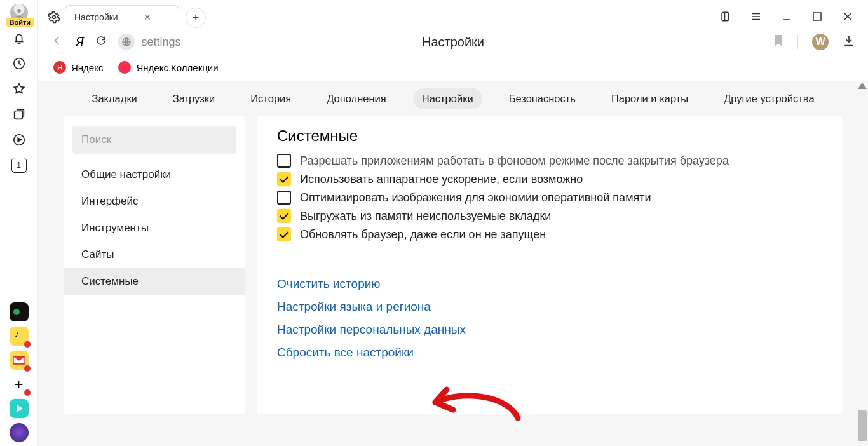 The image size is (868, 446). Describe the element at coordinates (19, 114) in the screenshot. I see `collections-icon` at that location.